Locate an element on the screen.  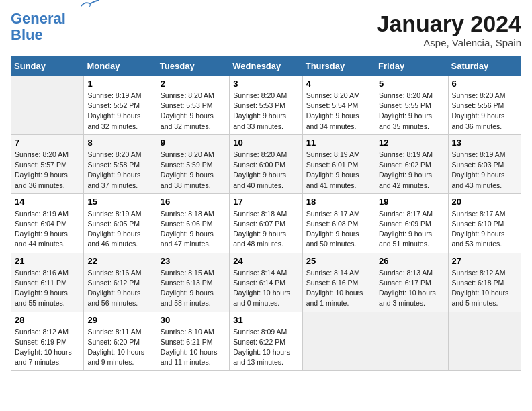
calendar-week-2: 7Sunrise: 8:20 AMSunset: 5:57 PMDaylight… is located at coordinates (266, 164).